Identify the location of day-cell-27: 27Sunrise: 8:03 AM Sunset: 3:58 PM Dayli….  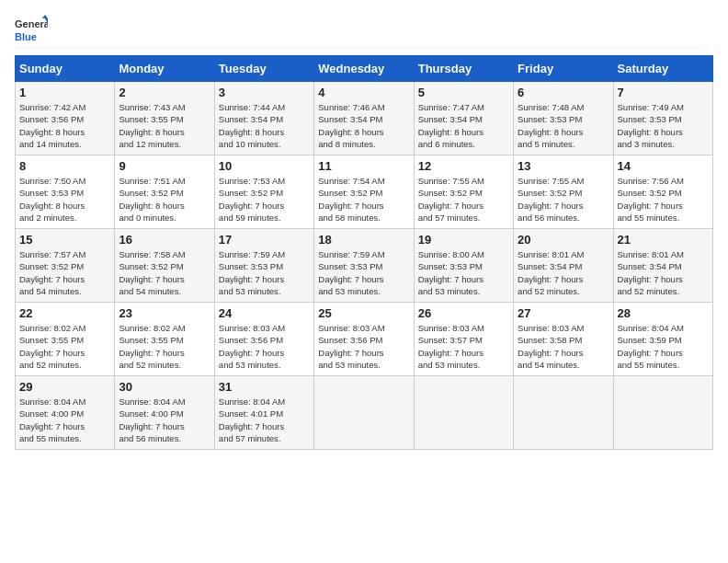
(563, 339).